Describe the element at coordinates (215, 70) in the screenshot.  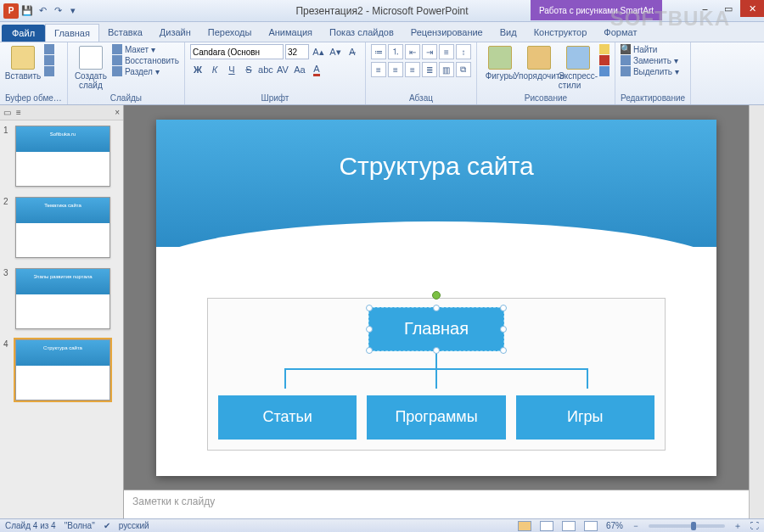
I see `italic-button: К` at that location.